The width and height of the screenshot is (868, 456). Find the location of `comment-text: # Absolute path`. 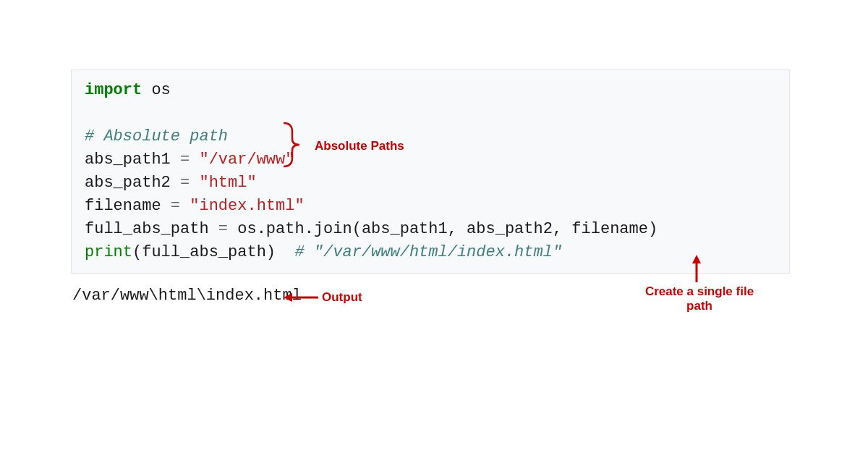

comment-text: # Absolute path is located at coordinates (156, 136).